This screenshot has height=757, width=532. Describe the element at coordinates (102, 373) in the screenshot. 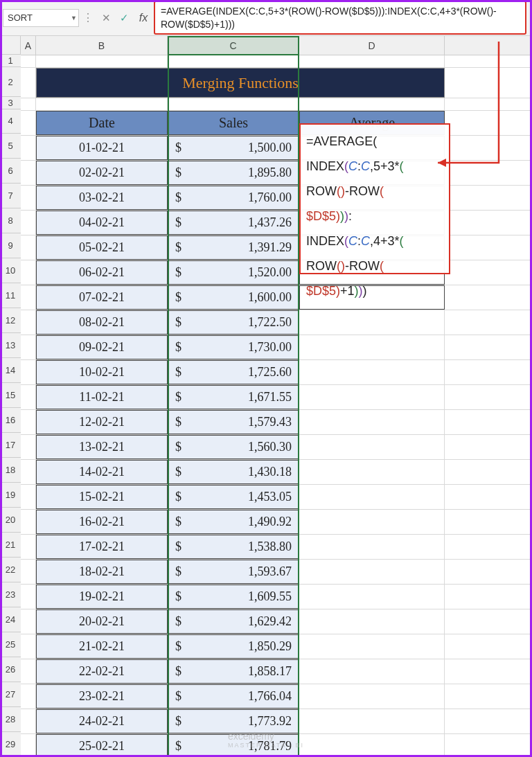

I see `date-cell: 10-02-21` at that location.